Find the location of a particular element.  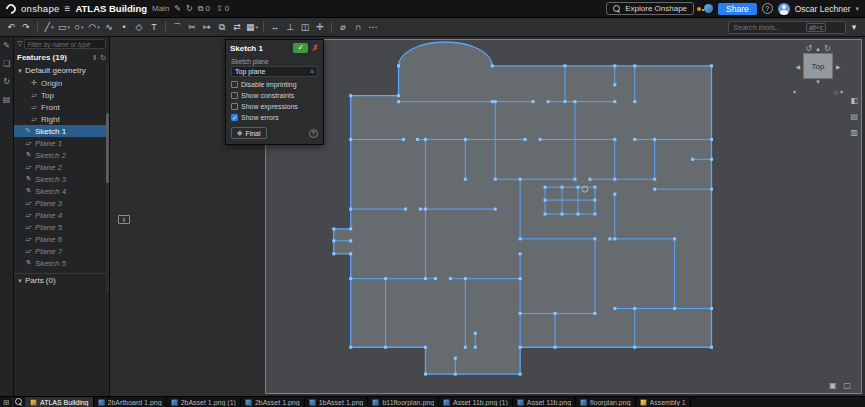

project-tool-icon: ◫ is located at coordinates (305, 28).